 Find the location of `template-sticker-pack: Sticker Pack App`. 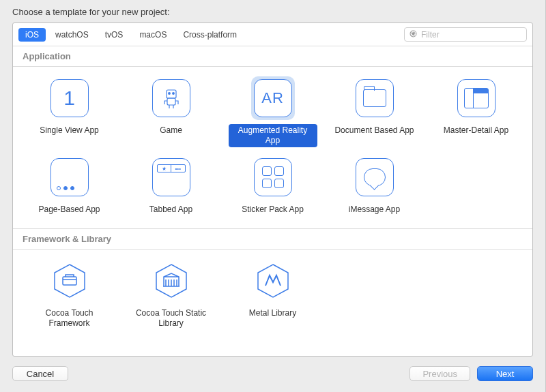

template-sticker-pack: Sticker Pack App is located at coordinates (273, 185).